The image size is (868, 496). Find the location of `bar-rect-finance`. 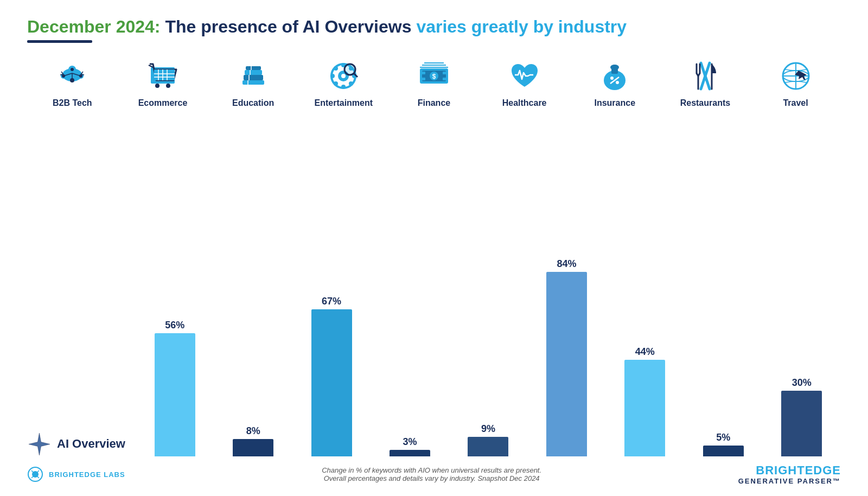

bar-rect-finance is located at coordinates (488, 447).